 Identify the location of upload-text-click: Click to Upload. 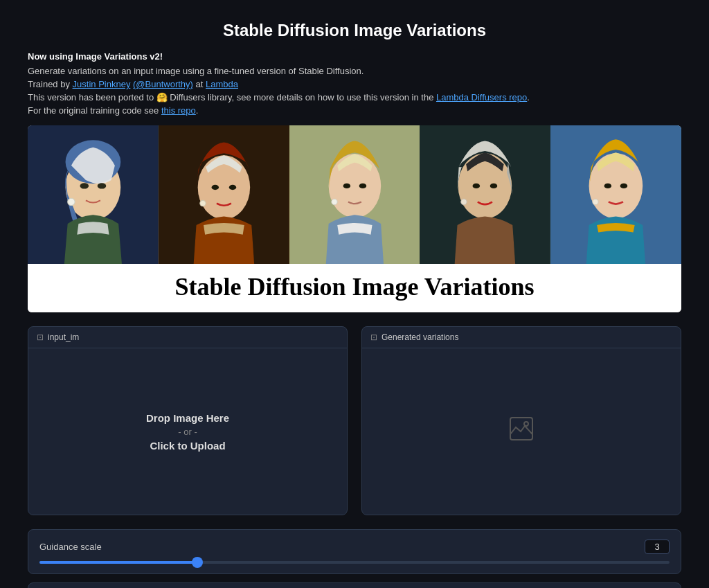
(187, 446).